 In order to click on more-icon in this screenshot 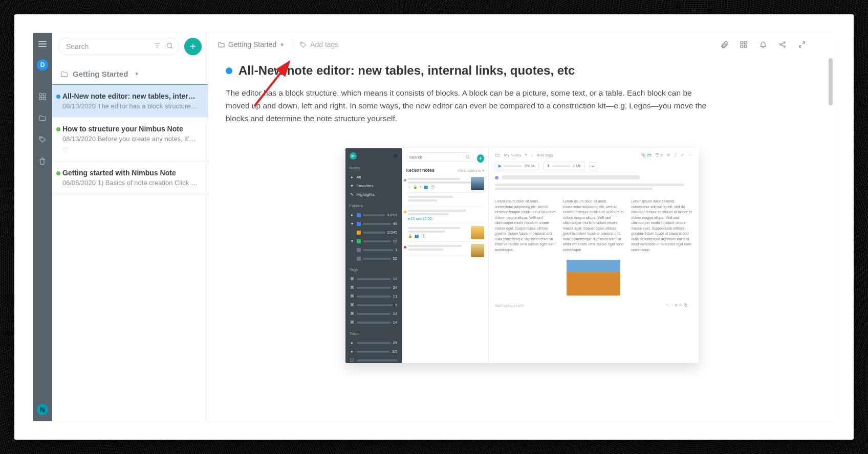, I will do `click(821, 44)`.